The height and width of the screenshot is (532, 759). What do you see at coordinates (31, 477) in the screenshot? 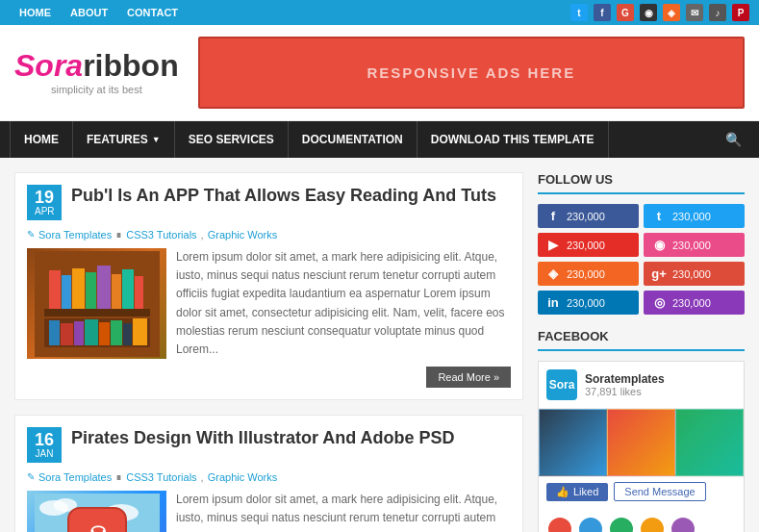
I see `author-icon: ✎` at bounding box center [31, 477].